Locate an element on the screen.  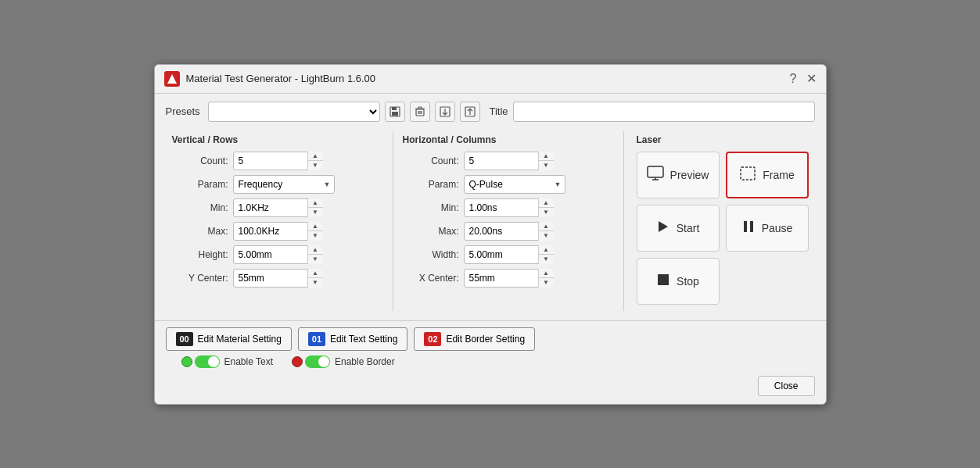
h-max-down: ▼ is located at coordinates (546, 236).